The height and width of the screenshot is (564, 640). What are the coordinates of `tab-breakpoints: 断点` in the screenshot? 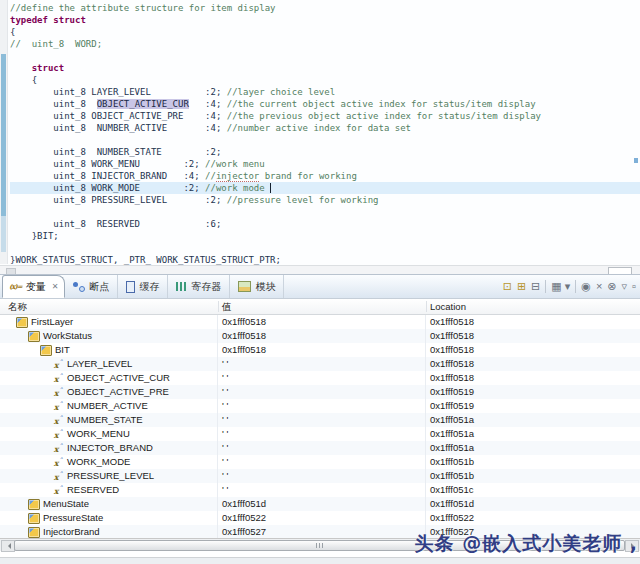 It's located at (92, 286).